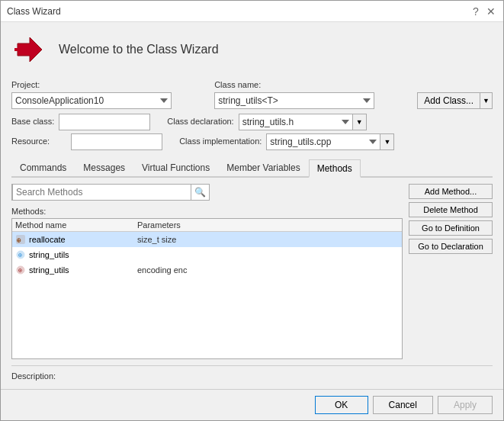 The height and width of the screenshot is (421, 504). Describe the element at coordinates (454, 101) in the screenshot. I see `add-class-btn-group: Add Class... ▼` at that location.